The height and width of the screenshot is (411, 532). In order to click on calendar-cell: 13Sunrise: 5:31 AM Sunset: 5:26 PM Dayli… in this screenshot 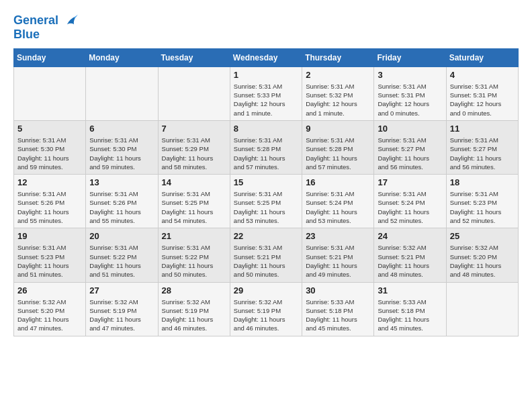, I will do `click(122, 201)`.